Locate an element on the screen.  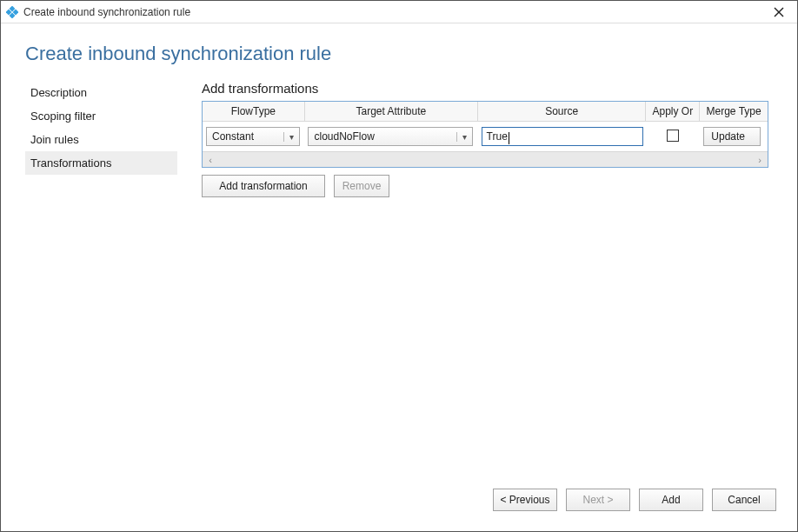
cancel-button: Cancel is located at coordinates (744, 500).